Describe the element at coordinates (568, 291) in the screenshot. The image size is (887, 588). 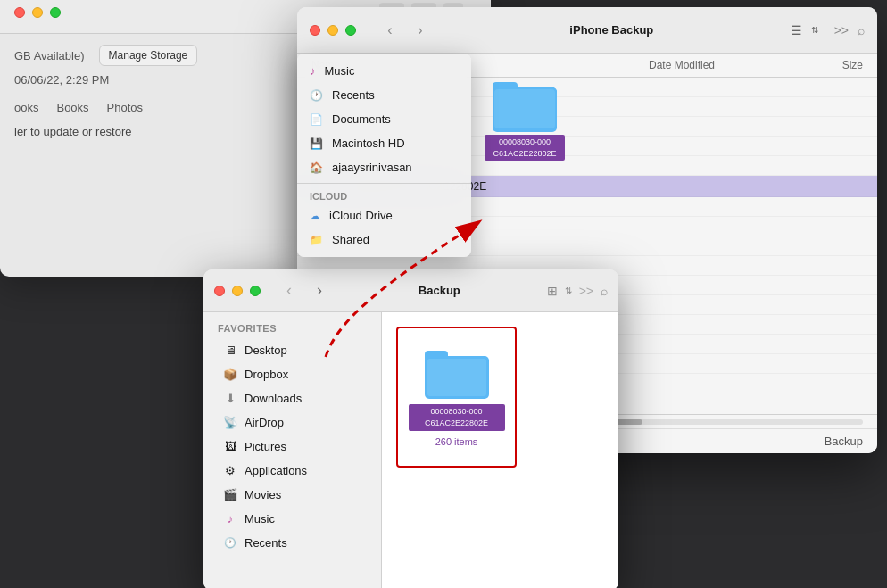
I see `finder-sort-icon: ⇅` at that location.